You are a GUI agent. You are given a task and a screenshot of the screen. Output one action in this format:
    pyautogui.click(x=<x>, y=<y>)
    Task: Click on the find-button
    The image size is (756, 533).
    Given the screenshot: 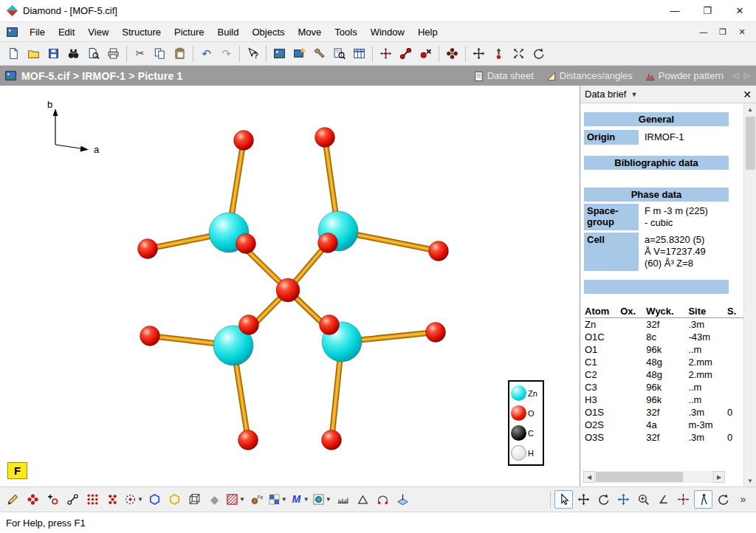 What is the action you would take?
    pyautogui.click(x=74, y=53)
    